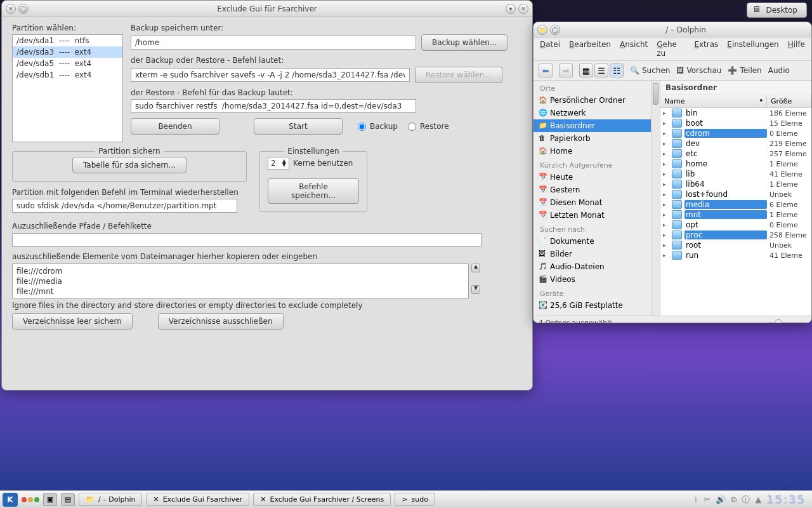  What do you see at coordinates (779, 70) in the screenshot?
I see `audio-toolbar-item: Audio` at bounding box center [779, 70].